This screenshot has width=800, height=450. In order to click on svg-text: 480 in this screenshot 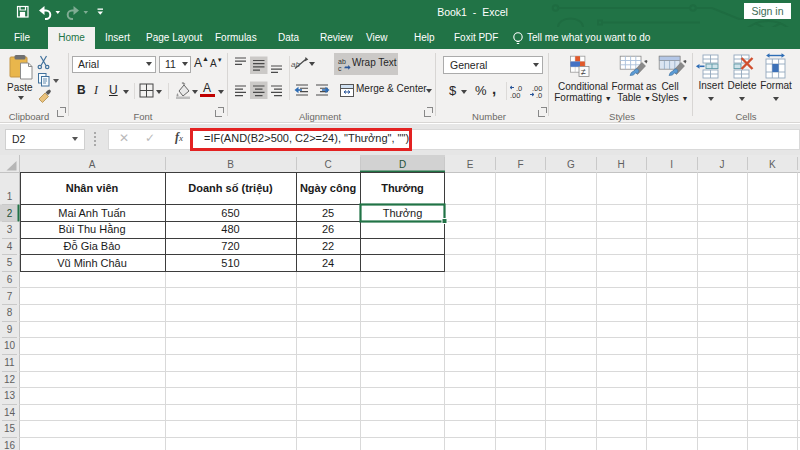, I will do `click(230, 229)`.